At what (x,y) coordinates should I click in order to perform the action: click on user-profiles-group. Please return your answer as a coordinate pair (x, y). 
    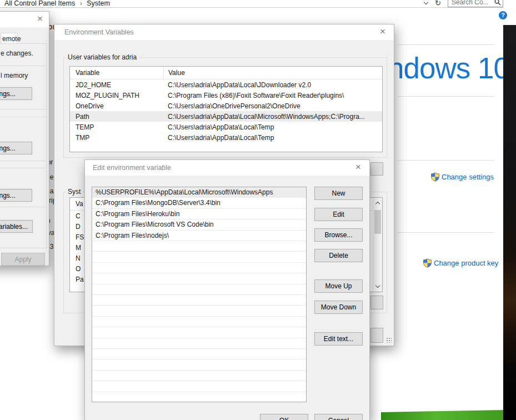
    Looking at the image, I should click on (23, 139).